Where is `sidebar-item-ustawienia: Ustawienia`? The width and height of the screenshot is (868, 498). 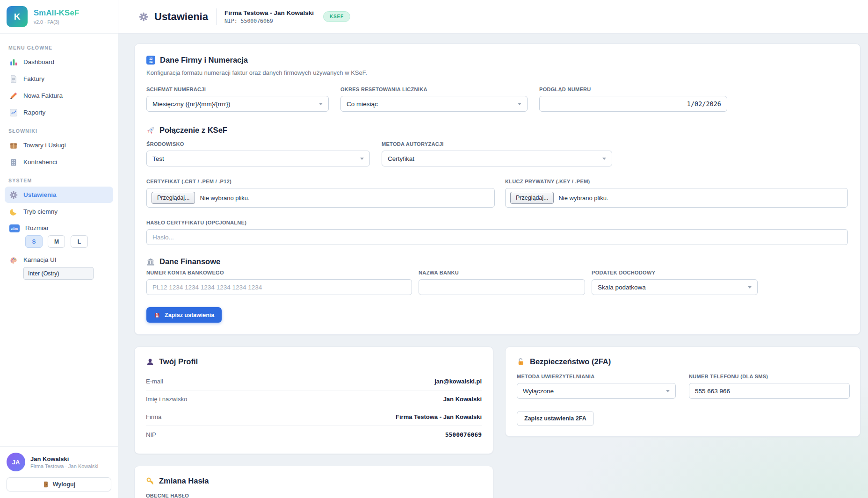 sidebar-item-ustawienia: Ustawienia is located at coordinates (59, 195).